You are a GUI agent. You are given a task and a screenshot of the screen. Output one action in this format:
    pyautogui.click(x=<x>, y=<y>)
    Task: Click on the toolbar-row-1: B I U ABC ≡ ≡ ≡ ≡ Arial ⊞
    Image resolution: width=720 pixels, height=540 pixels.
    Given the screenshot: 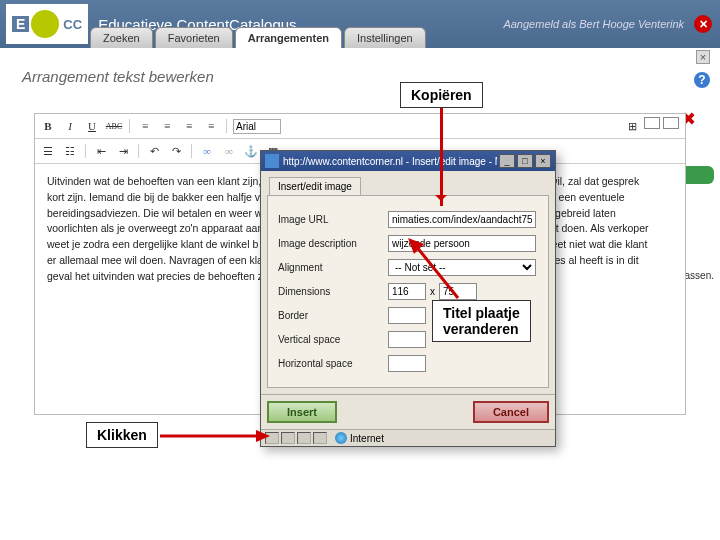 What is the action you would take?
    pyautogui.click(x=360, y=126)
    